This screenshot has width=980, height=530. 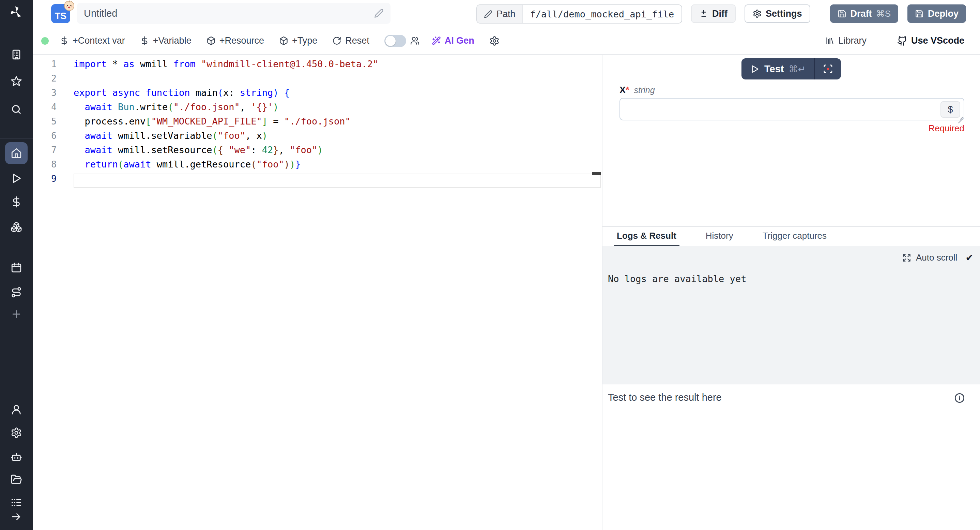 What do you see at coordinates (959, 398) in the screenshot?
I see `info-icon` at bounding box center [959, 398].